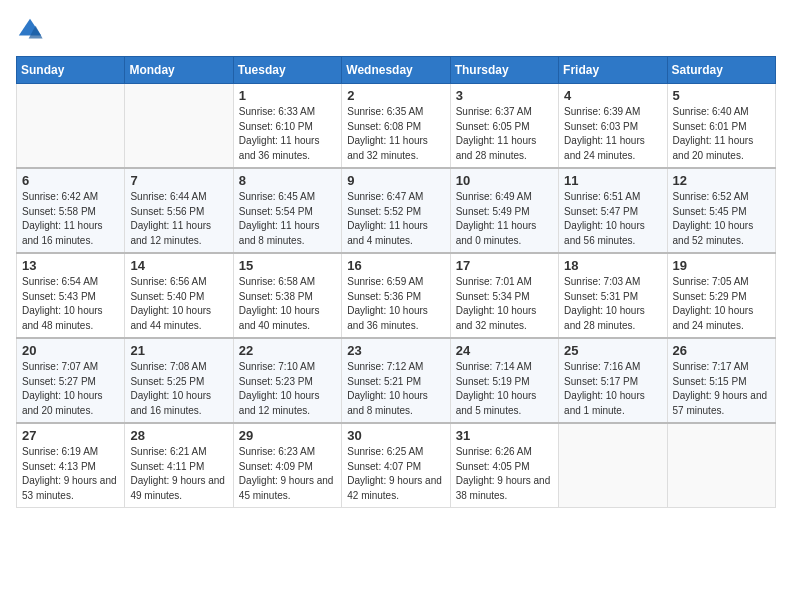 The image size is (792, 612). I want to click on calendar-cell: 5Sunrise: 6:40 AM Sunset: 6:01 PM Daylig…, so click(721, 126).